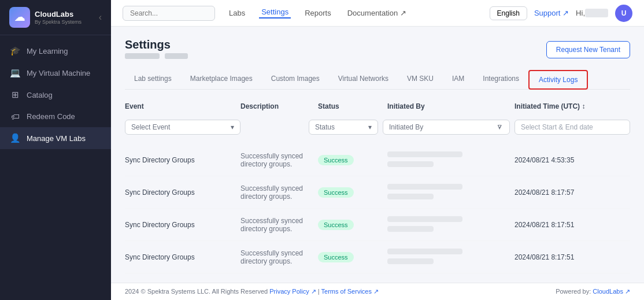  What do you see at coordinates (318, 13) in the screenshot?
I see `topnav-link-reports: Reports` at bounding box center [318, 13].